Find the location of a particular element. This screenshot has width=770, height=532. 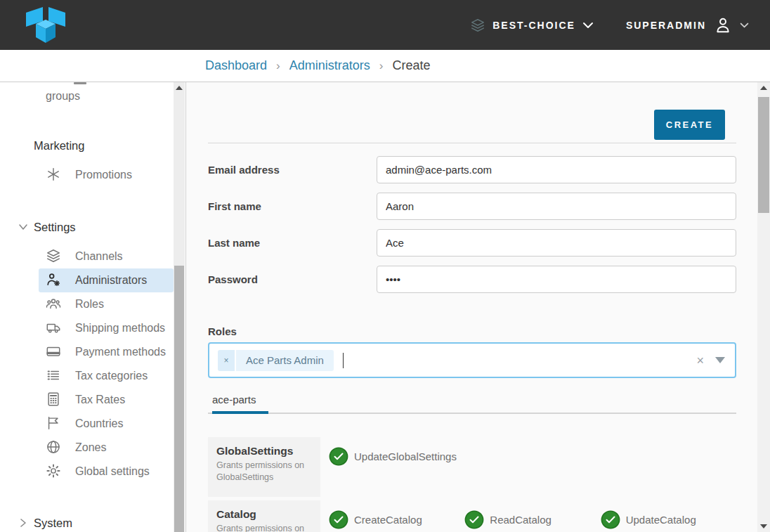

chip-remove-button: × is located at coordinates (226, 361).